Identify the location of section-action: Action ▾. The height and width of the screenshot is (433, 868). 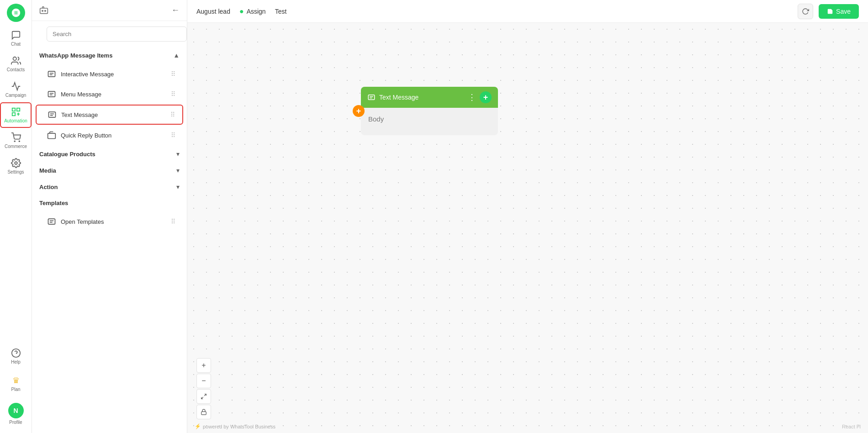
(110, 187).